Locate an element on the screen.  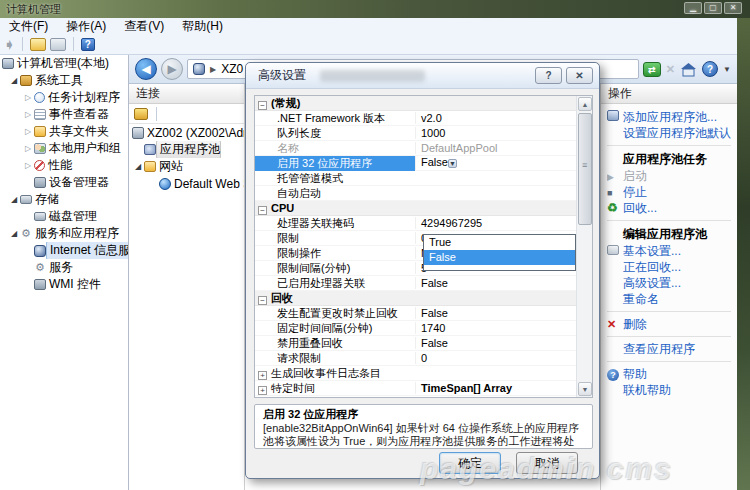
tree-item-services-and-applications: ◢ ⚙ 服务和应用程序 is located at coordinates (64, 234).